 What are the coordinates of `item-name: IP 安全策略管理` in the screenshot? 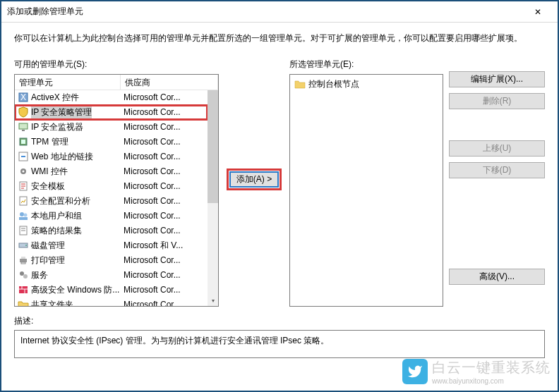 It's located at (61, 113).